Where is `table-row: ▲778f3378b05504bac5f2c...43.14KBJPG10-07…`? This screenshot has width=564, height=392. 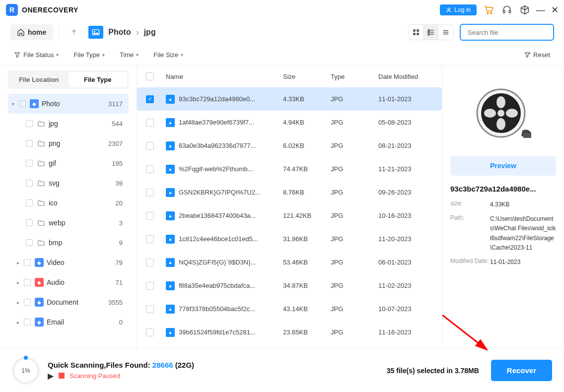 table-row: ▲778f3378b05504bac5f2c...43.14KBJPG10-07… is located at coordinates (289, 309).